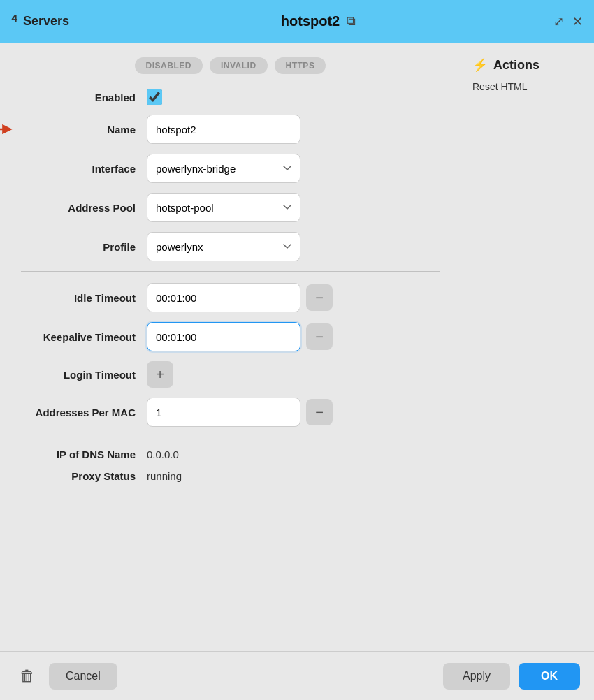  Describe the element at coordinates (84, 337) in the screenshot. I see `keepalive-timeout-label: Keepalive Timeout` at that location.